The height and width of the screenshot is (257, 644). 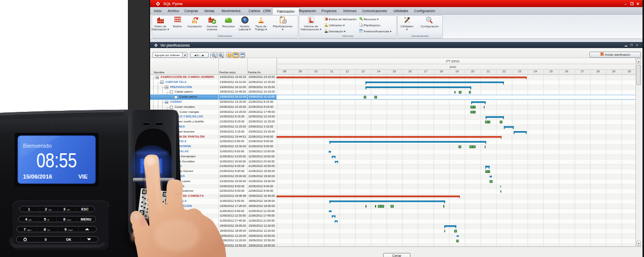 I want to click on svg-text: 7, so click(x=25, y=230).